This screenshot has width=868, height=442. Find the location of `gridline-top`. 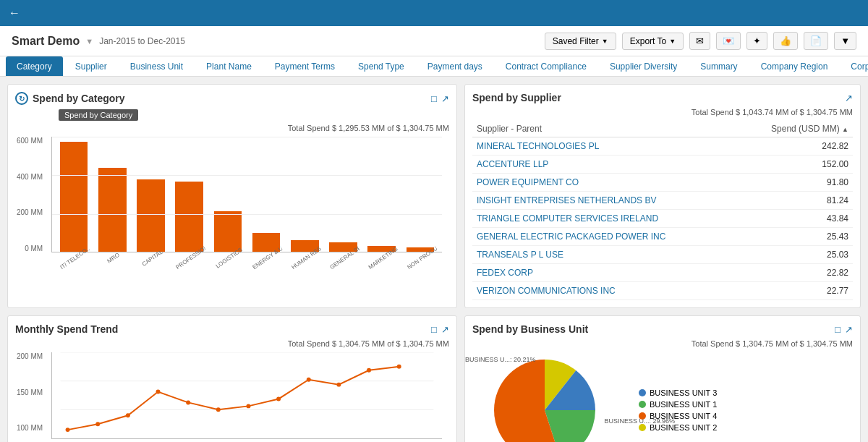

gridline-top is located at coordinates (247, 137).